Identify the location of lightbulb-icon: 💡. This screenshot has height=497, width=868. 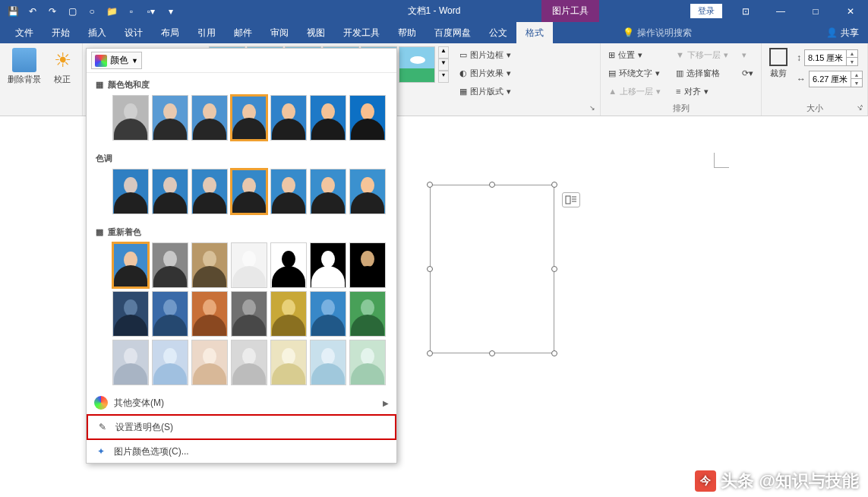
(629, 33).